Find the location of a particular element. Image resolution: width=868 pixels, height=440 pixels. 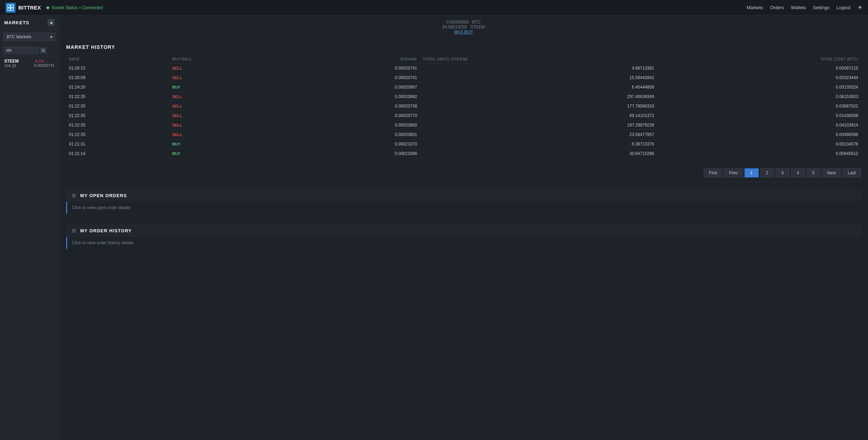

market-selector: BTC Markets ETH Markets USDT Markets ▼ is located at coordinates (30, 37).